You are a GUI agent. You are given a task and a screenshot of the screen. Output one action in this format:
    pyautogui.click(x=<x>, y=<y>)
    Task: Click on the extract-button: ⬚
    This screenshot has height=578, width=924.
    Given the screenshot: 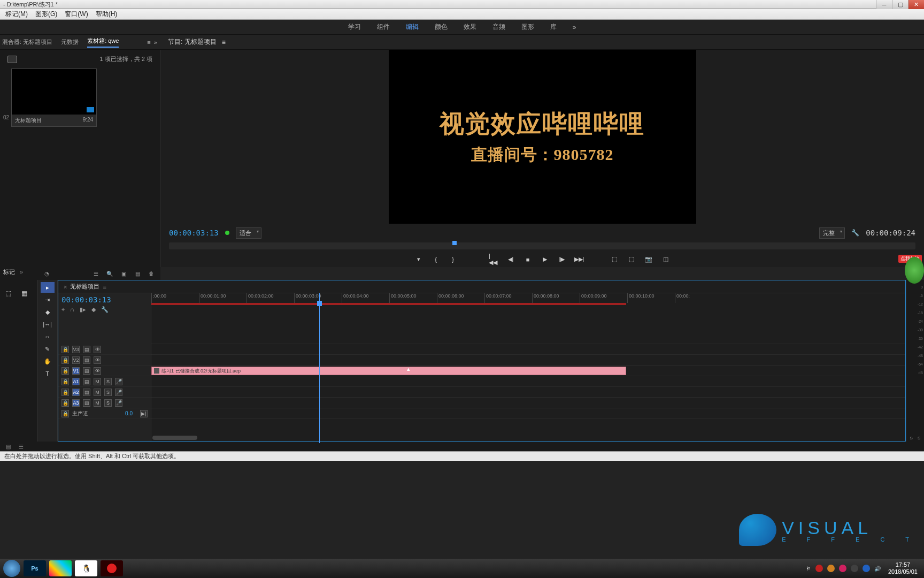 What is the action you would take?
    pyautogui.click(x=632, y=260)
    